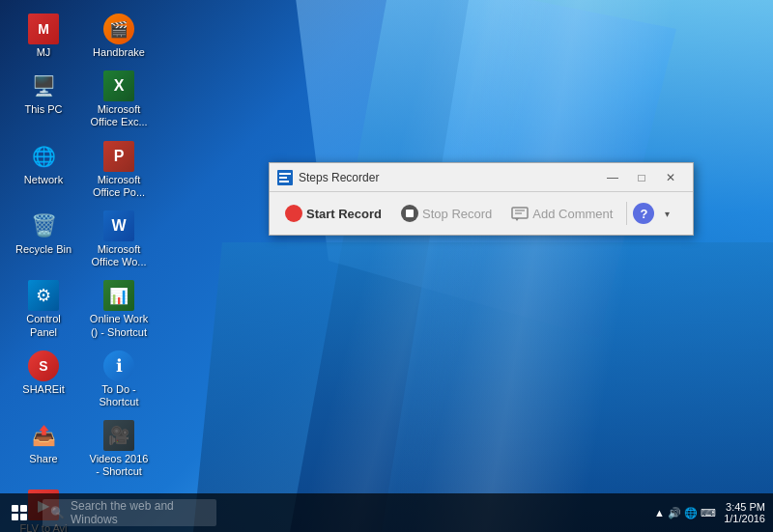  What do you see at coordinates (294, 213) in the screenshot?
I see `record-red-icon` at bounding box center [294, 213].